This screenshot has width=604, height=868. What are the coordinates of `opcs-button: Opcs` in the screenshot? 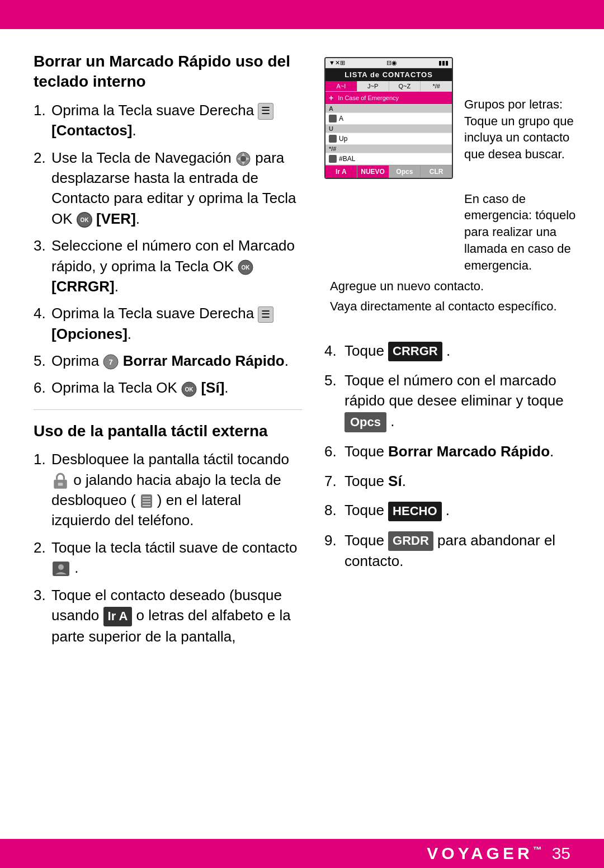 It's located at (366, 423).